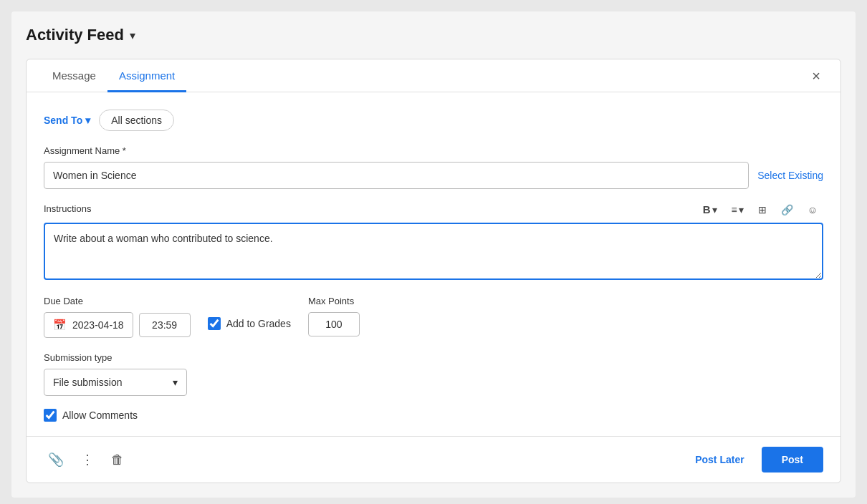  What do you see at coordinates (98, 325) in the screenshot?
I see `date-value: 2023-04-18` at bounding box center [98, 325].